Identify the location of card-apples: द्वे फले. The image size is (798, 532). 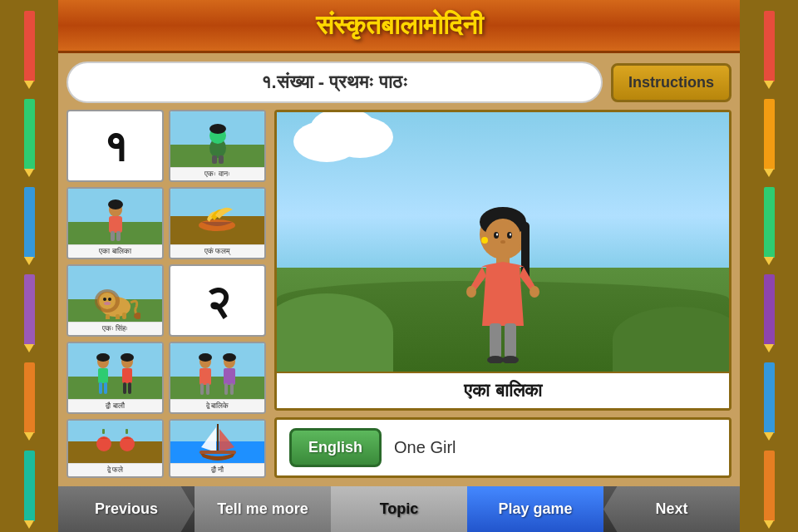
(115, 449).